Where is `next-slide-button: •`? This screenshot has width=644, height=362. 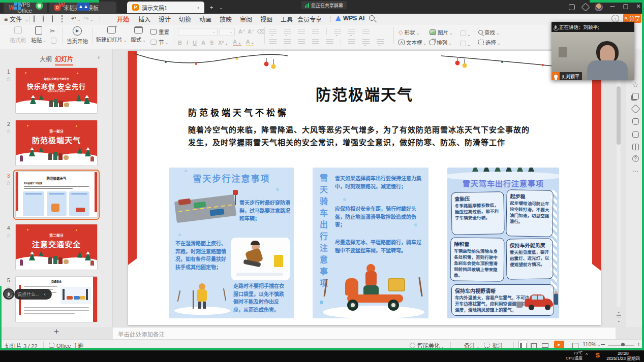
next-slide-button: • is located at coordinates (619, 321).